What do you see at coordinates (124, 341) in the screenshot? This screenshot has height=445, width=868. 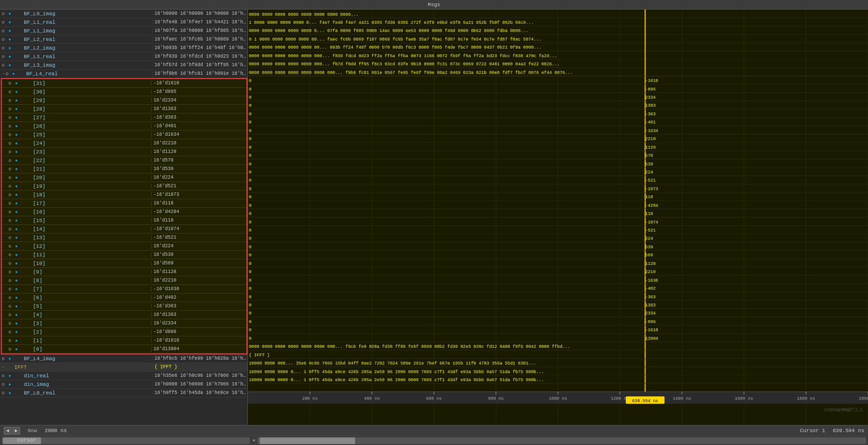 I see `child-row-1: ⚙ ◆ [1] -16'd1610` at bounding box center [124, 341].